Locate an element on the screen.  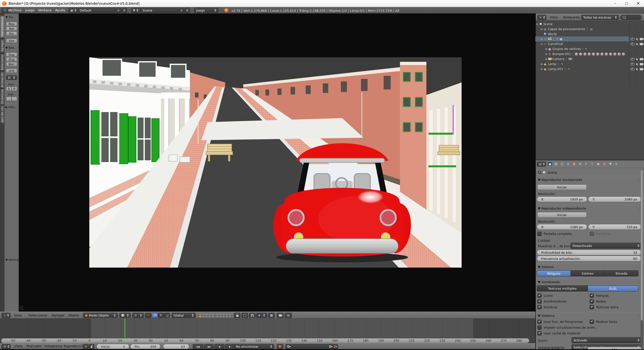
menu-vista-outliner: Vista is located at coordinates (554, 17).